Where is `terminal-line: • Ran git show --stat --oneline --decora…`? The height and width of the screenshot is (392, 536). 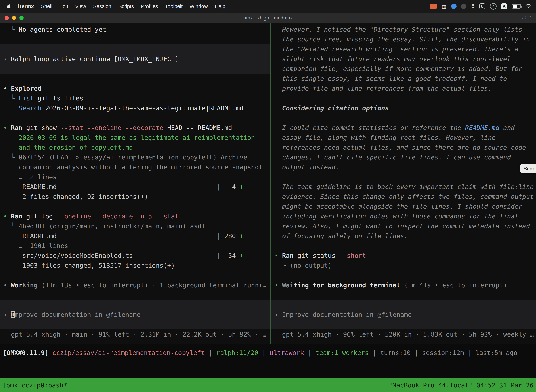 terminal-line: • Ran git show --stat --oneline --decora… is located at coordinates (135, 128).